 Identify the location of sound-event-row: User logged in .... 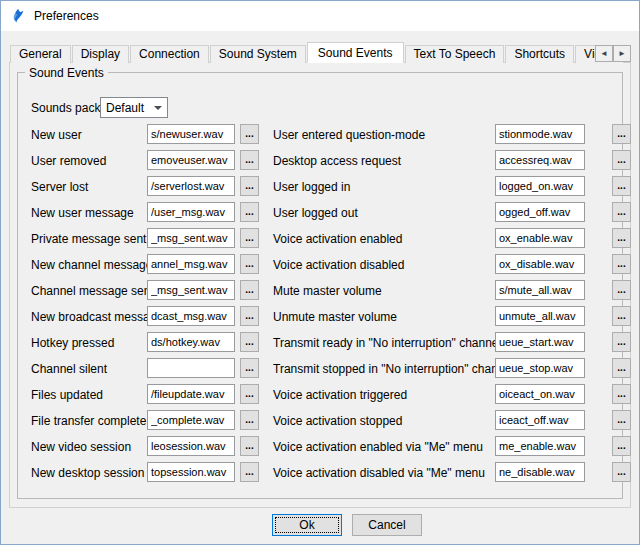
(320, 186).